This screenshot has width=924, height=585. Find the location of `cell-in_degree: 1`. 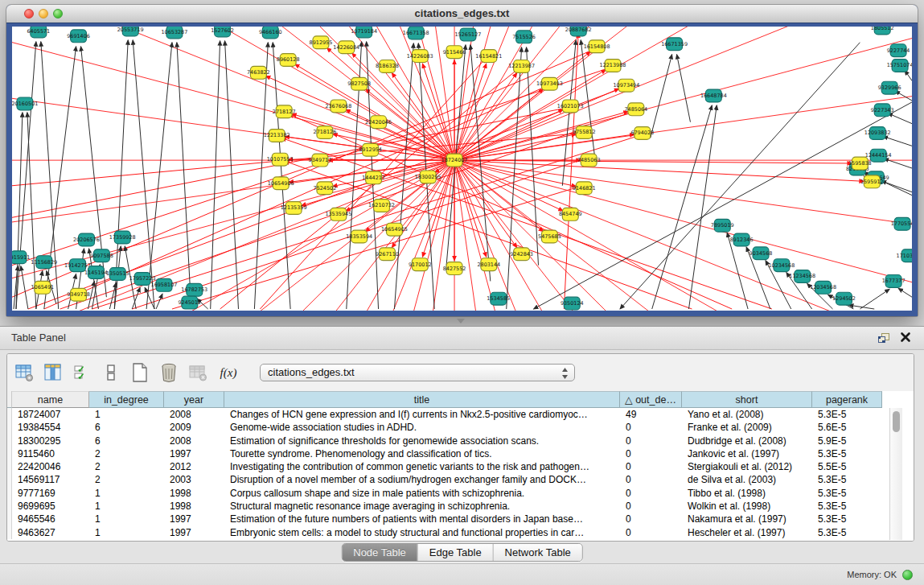

cell-in_degree: 1 is located at coordinates (127, 533).